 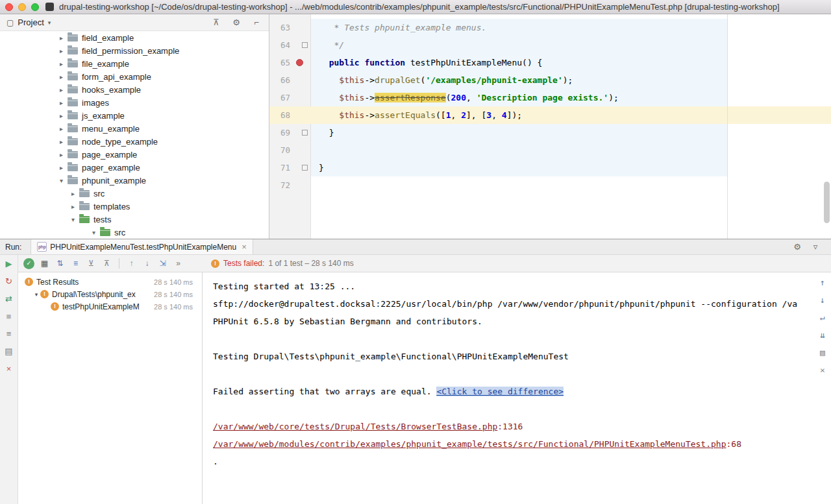 What do you see at coordinates (119, 232) in the screenshot?
I see `project-item-label: src` at bounding box center [119, 232].